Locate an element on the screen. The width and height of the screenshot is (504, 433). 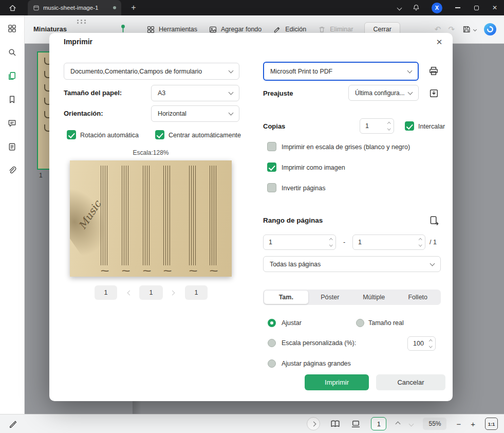
pager-next-icon is located at coordinates (172, 293).